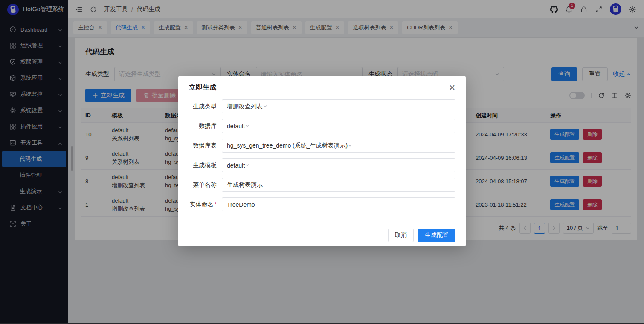 The height and width of the screenshot is (324, 644). Describe the element at coordinates (322, 205) in the screenshot. I see `modal-field-实体命名: 实体命名*` at that location.